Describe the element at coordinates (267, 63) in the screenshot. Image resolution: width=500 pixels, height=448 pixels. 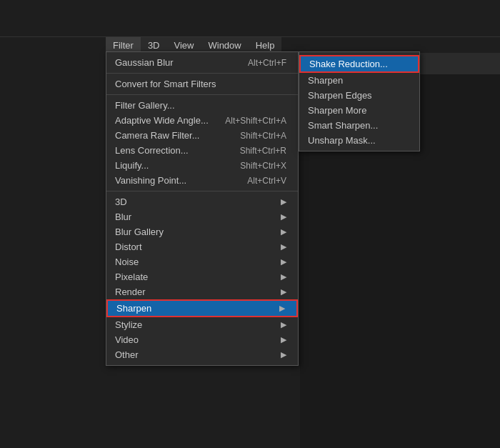
I see `menu-item-shortcut: Alt+Ctrl+F` at that location.